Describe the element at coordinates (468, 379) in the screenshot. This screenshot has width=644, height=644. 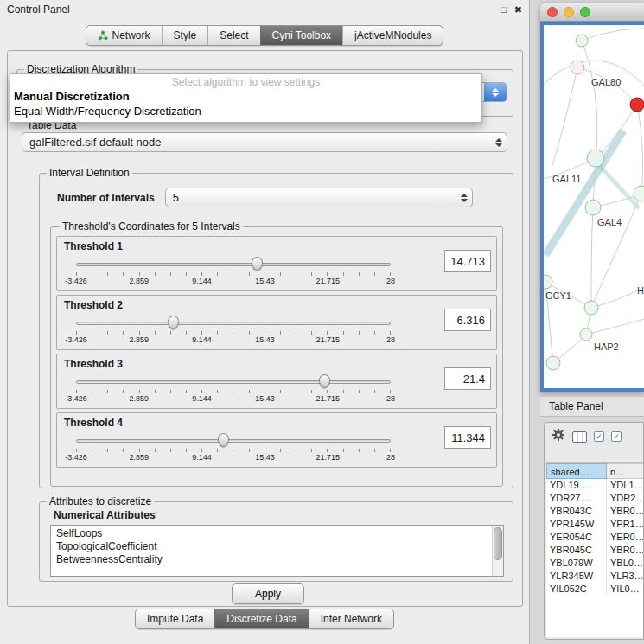
I see `threshold-value-field: 21.4` at that location.